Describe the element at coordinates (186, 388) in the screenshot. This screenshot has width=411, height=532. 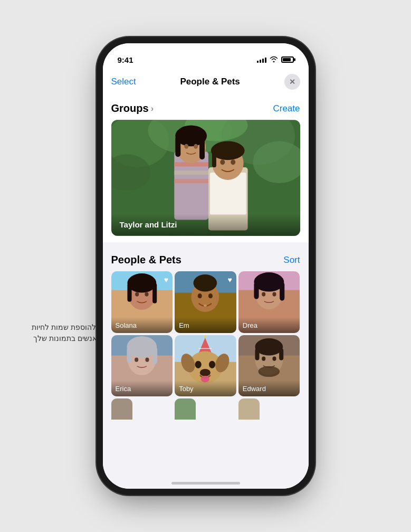
I see `person-name-toby: Toby` at that location.